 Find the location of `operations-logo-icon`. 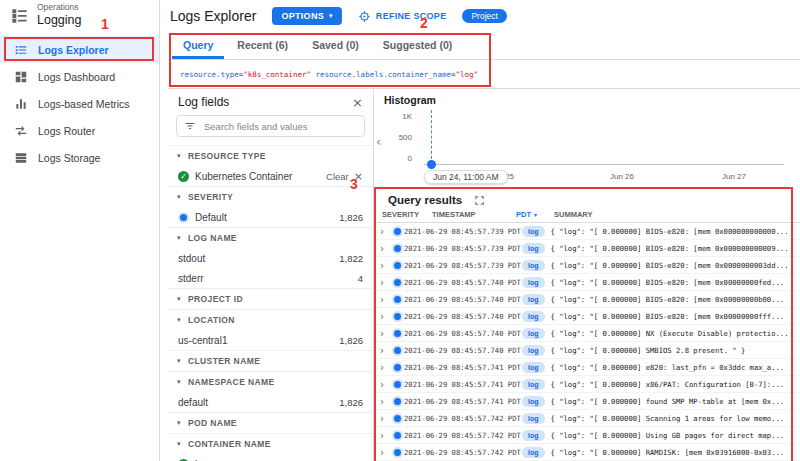

operations-logo-icon is located at coordinates (20, 16).